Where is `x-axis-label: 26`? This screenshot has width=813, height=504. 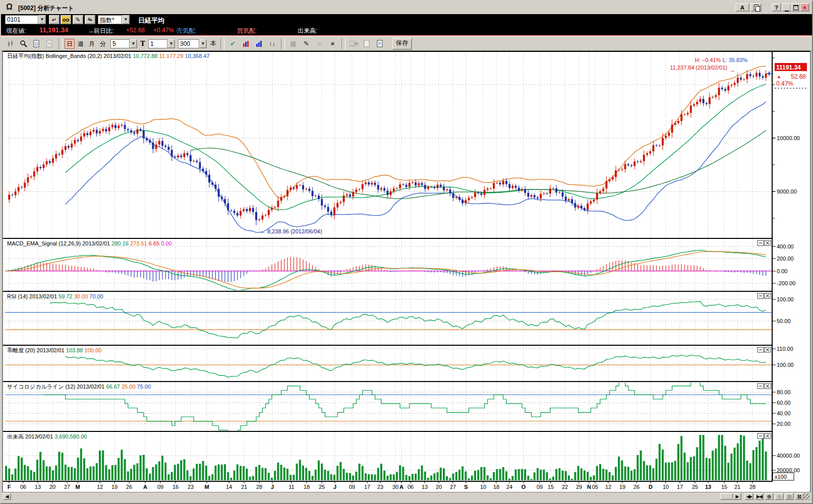
x-axis-label: 26 is located at coordinates (129, 487).